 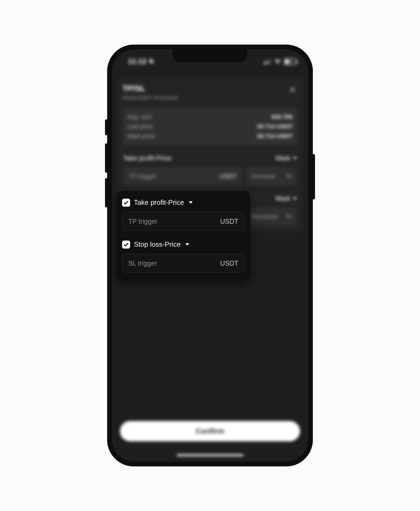 What do you see at coordinates (289, 176) in the screenshot?
I see `tp-pct-unit: %` at bounding box center [289, 176].